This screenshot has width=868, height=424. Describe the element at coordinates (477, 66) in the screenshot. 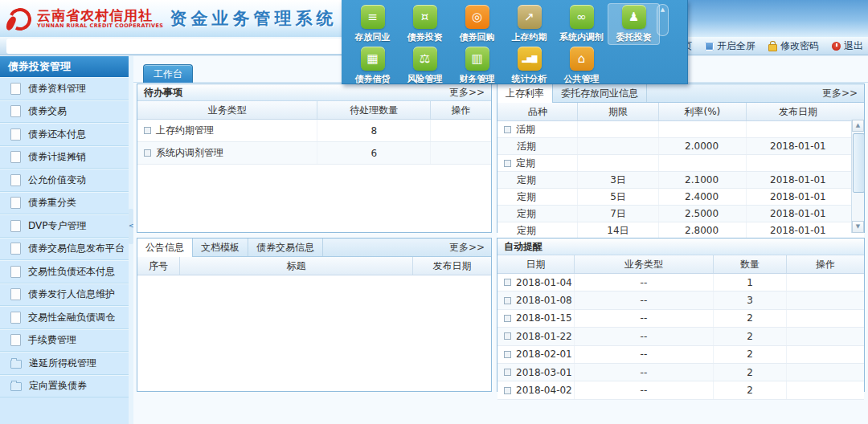

I see `menu-item-finance-management: ▥财务管理` at that location.